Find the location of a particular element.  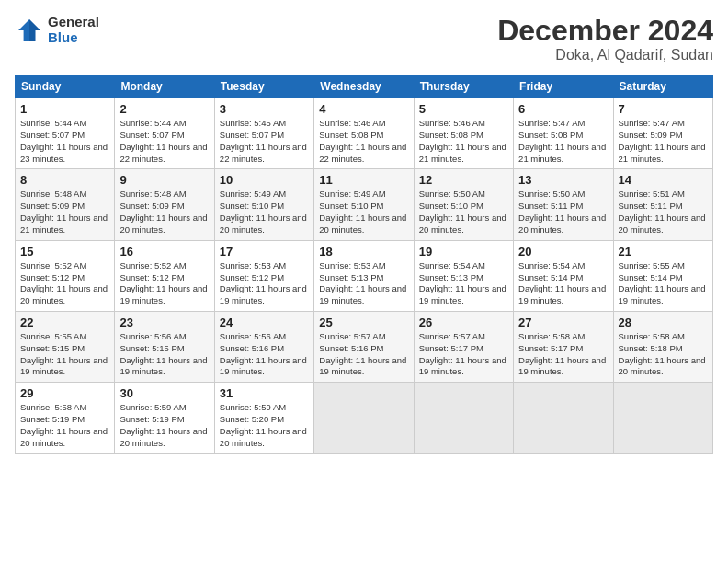

week-row-4: 29Sunrise: 5:58 AMSunset: 5:19 PMDayligh… is located at coordinates (364, 418).